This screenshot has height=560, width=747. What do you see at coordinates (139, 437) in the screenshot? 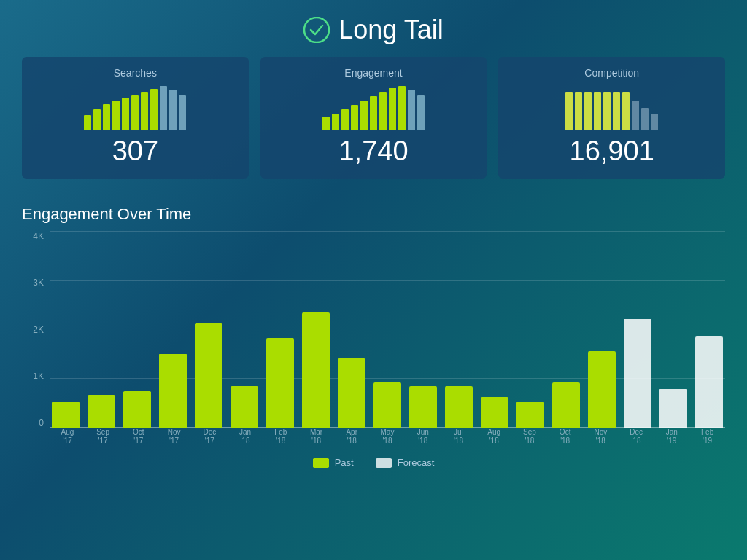
I see `x-label: Oct'17` at bounding box center [139, 437].